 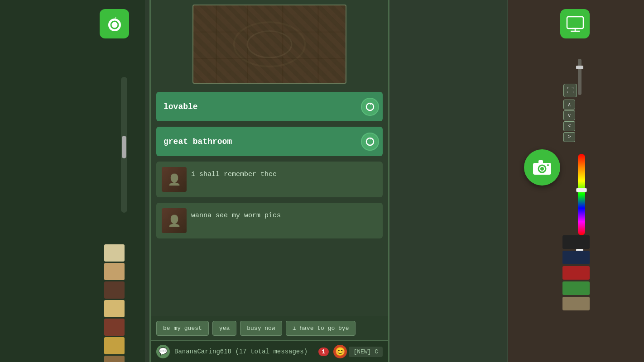 What do you see at coordinates (576, 242) in the screenshot?
I see `right-swatch-black` at bounding box center [576, 242].